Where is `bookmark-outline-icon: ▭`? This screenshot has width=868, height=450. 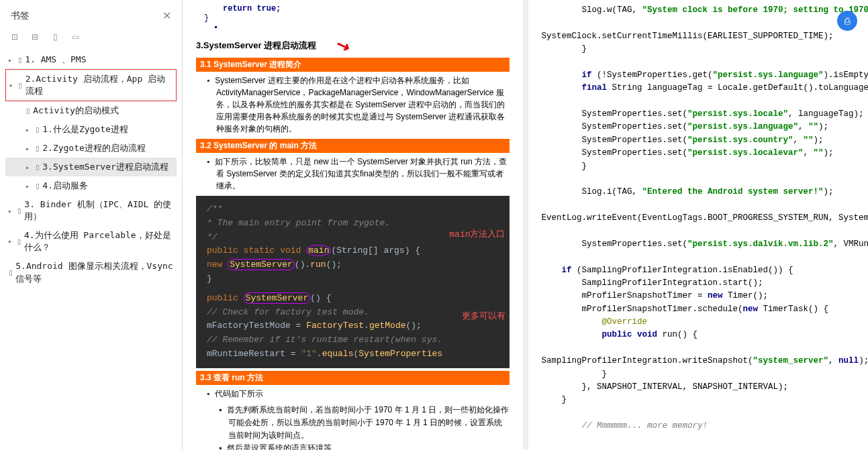 bookmark-outline-icon: ▭ is located at coordinates (75, 37).